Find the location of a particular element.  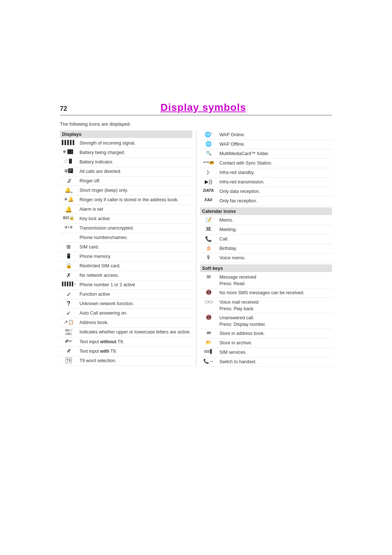

desc-unanswered-call: Unanswered call.Press: Display number. is located at coordinates (276, 321).